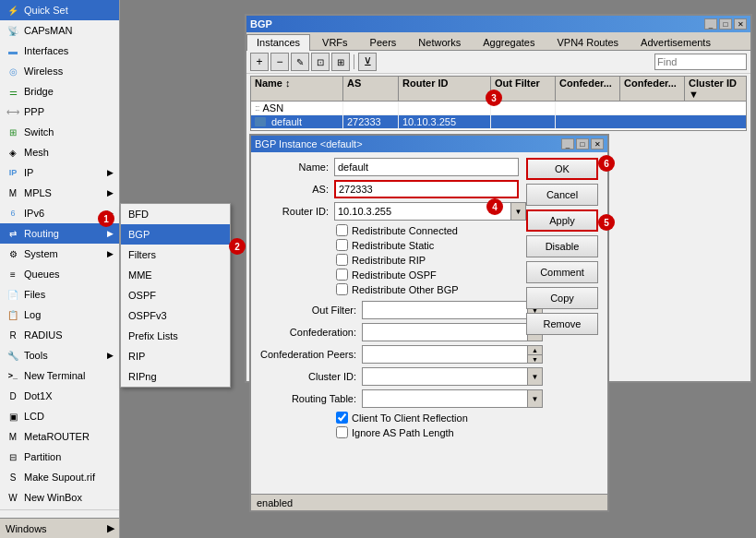 The image size is (756, 538). Describe the element at coordinates (111, 193) in the screenshot. I see `mpls-arrow: ▶` at that location.